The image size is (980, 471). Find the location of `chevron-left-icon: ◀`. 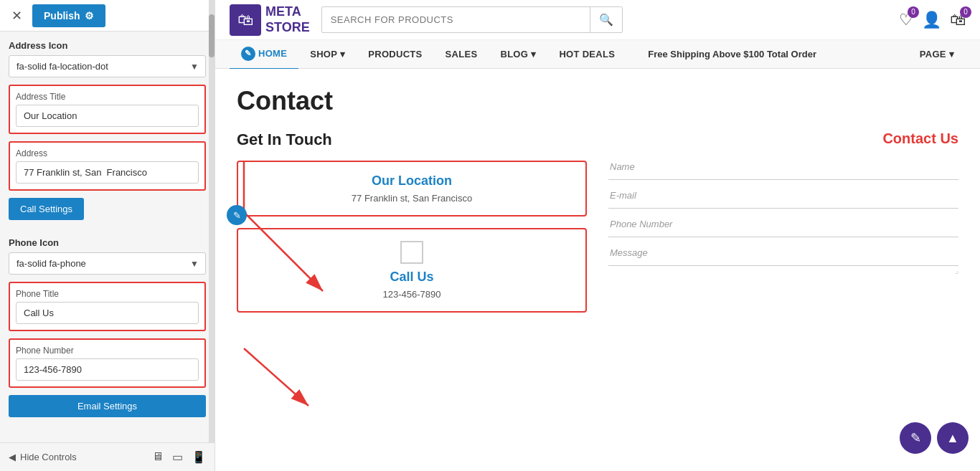

chevron-left-icon: ◀ is located at coordinates (12, 457).